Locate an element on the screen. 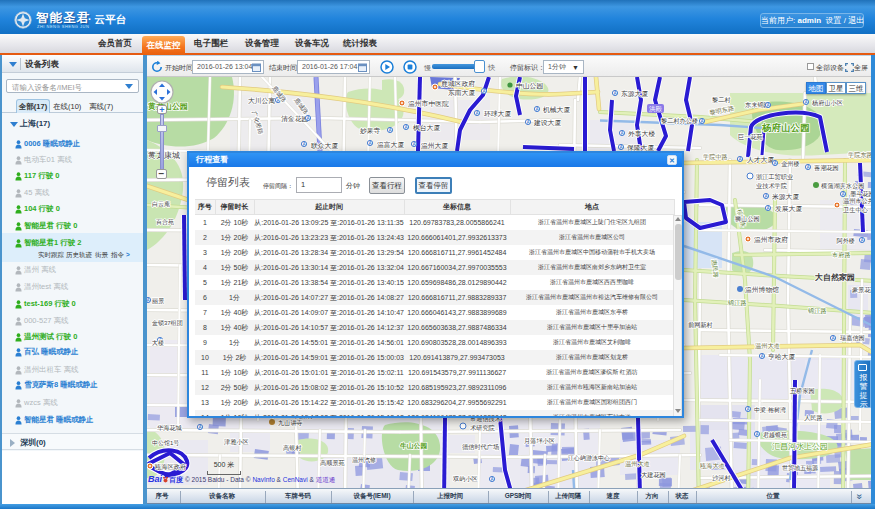  svg-text: 业技术学院 is located at coordinates (772, 186).